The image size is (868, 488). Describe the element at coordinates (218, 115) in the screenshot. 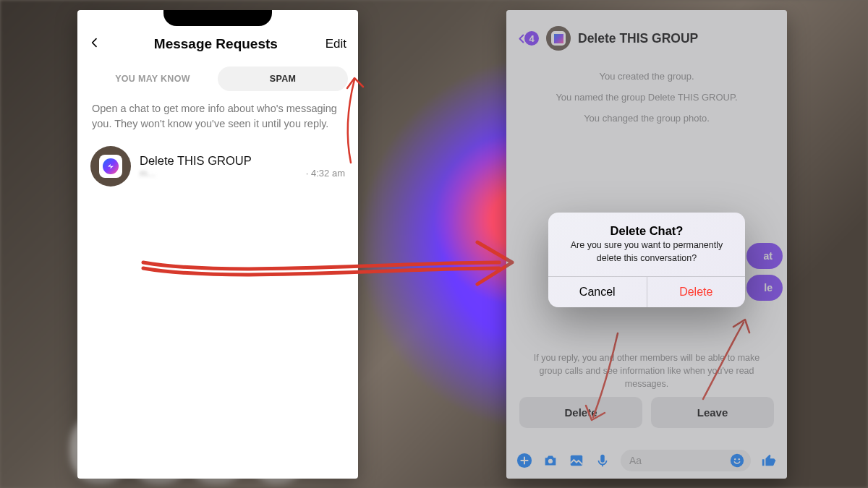

I see `helper-text: Open a chat to get more info about who's…` at that location.